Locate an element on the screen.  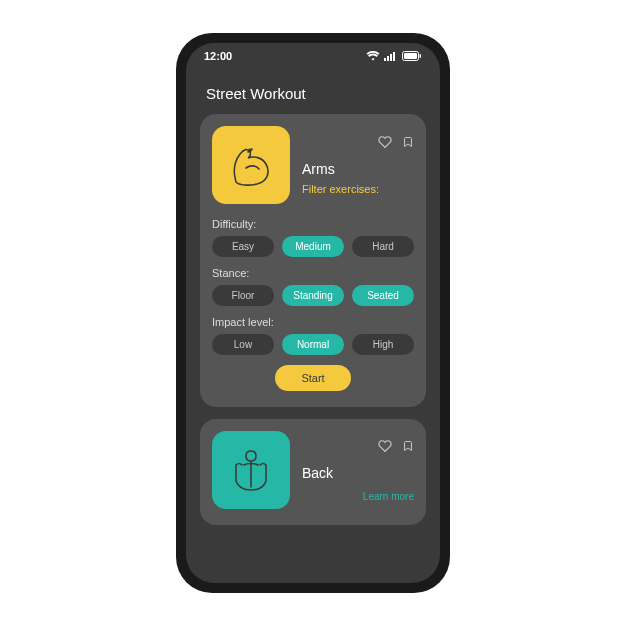
status-right is located at coordinates (394, 56).